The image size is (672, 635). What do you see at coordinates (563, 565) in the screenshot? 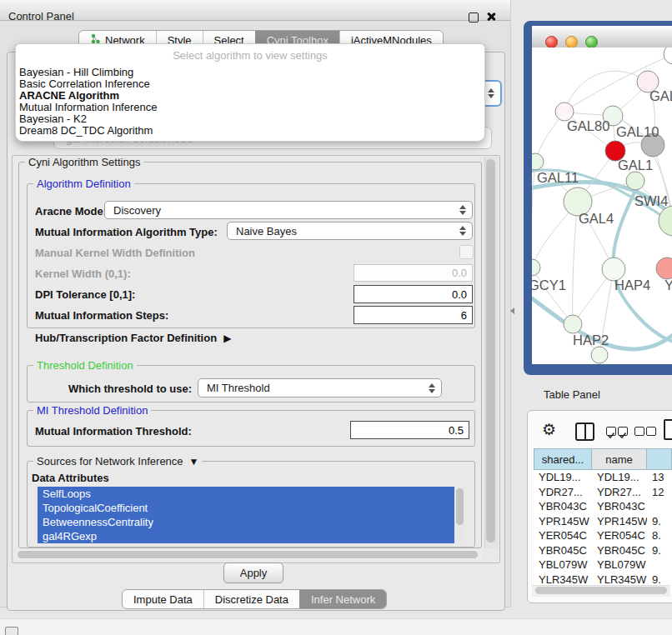
I see `cell: YBL079W` at bounding box center [563, 565].